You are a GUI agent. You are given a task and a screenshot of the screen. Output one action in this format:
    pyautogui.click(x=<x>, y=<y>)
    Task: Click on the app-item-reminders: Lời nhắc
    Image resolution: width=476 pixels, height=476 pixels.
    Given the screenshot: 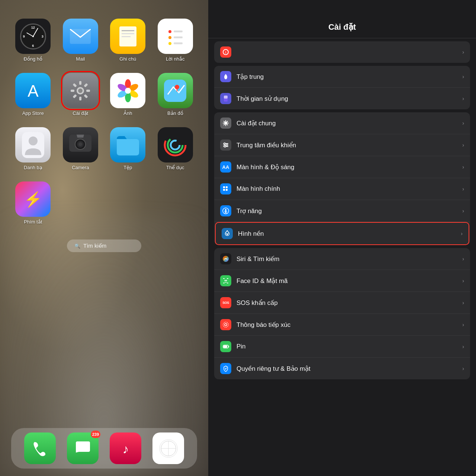 What is the action you would take?
    pyautogui.click(x=176, y=40)
    